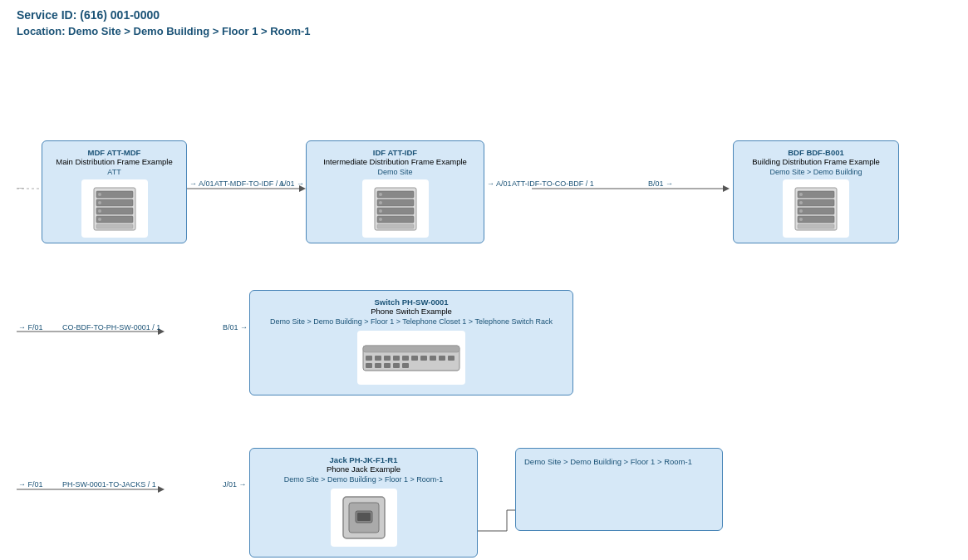 The height and width of the screenshot is (560, 968). What do you see at coordinates (20, 187) in the screenshot?
I see `left-dashes-mdf: - - -` at bounding box center [20, 187].